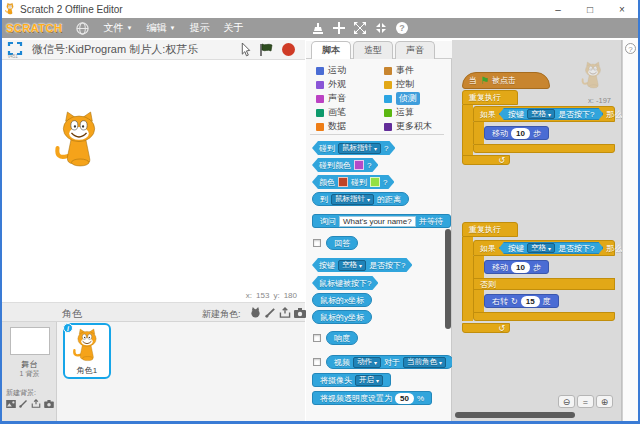  I want to click on block-touching-color: 碰到颜色 ?, so click(345, 165).